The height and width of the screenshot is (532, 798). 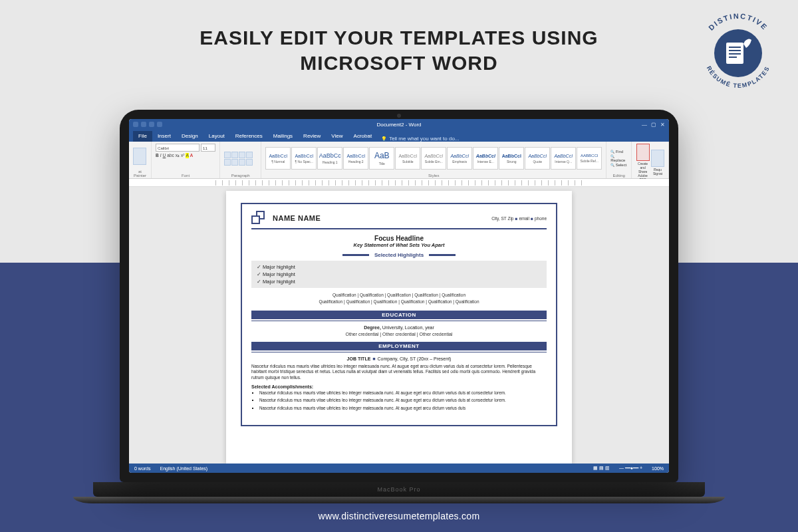 I want to click on maximize-icon: ▢, so click(x=654, y=125).